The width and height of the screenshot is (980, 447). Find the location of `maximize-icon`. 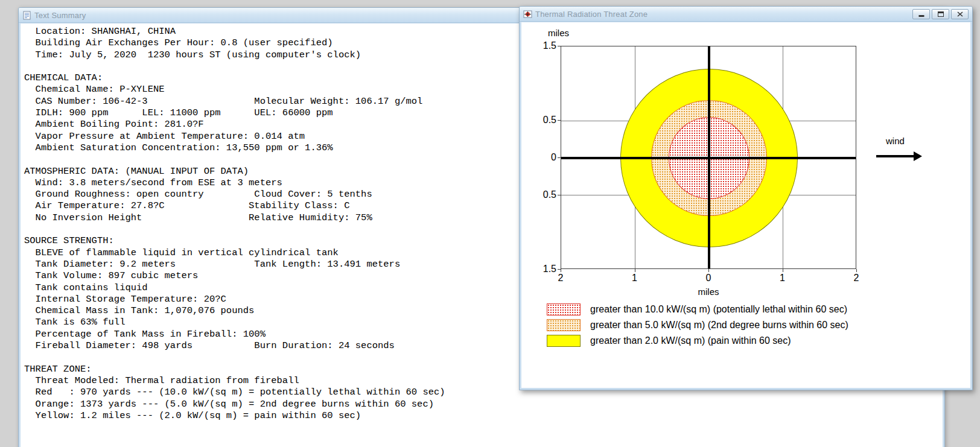

maximize-icon is located at coordinates (941, 14).